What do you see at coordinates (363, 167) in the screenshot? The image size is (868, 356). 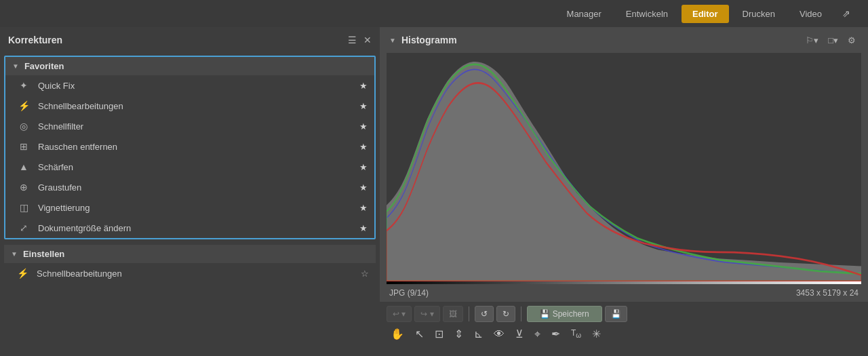 I see `schaerfen-star: ★` at bounding box center [363, 167].